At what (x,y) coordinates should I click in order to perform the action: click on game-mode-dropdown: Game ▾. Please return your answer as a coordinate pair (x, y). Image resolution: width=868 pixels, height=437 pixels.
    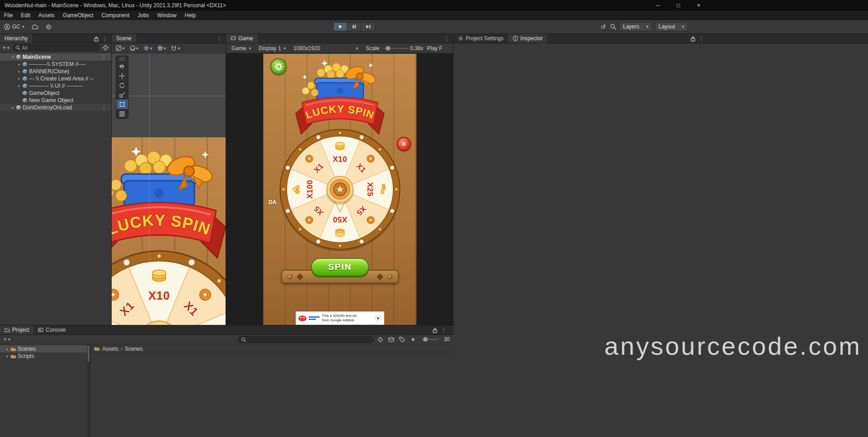
    Looking at the image, I should click on (241, 48).